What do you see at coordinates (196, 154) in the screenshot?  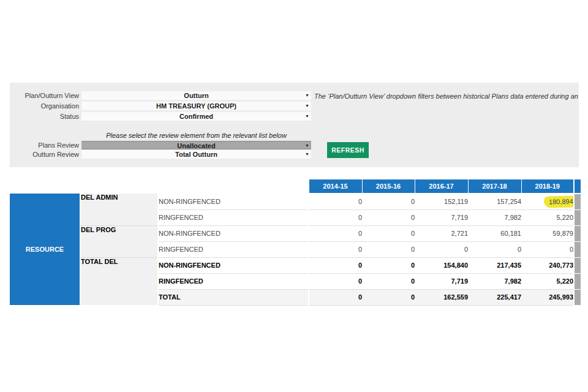 I see `outturn-review-dropdown: Total Outturn ▼` at bounding box center [196, 154].